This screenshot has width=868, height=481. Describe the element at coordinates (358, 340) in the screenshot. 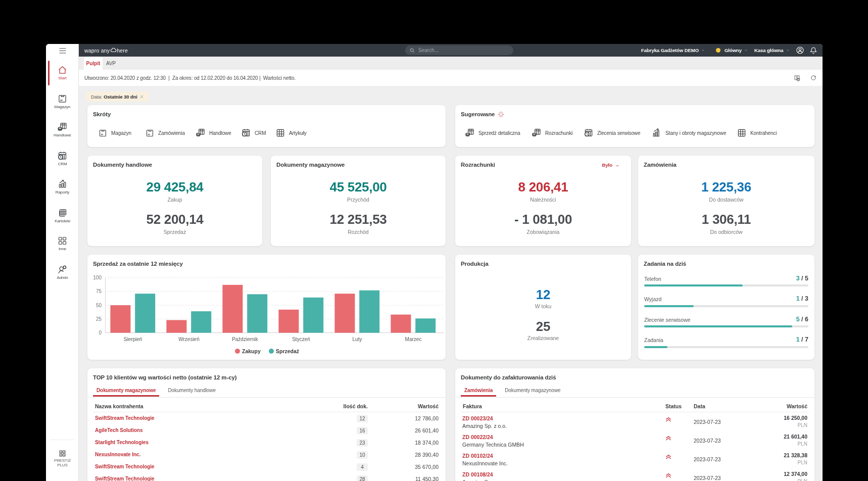

I see `svg-text: Luty` at that location.